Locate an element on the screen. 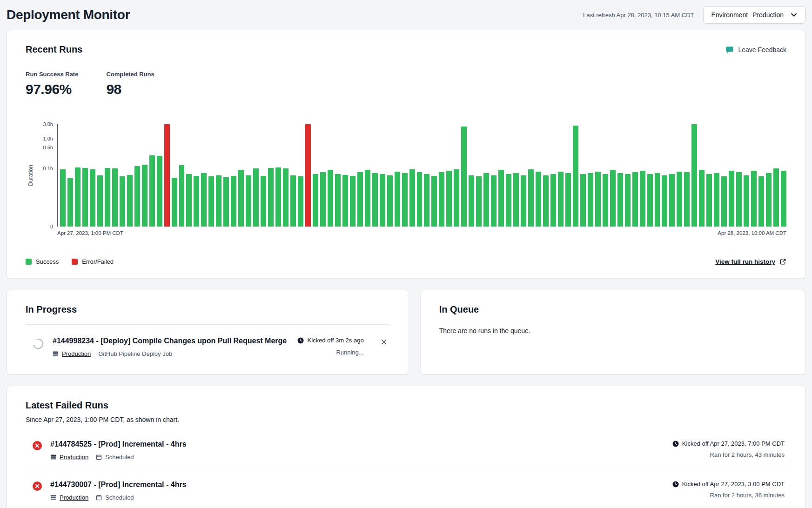 This screenshot has width=812, height=508. view-full-run-history-link: View full run history is located at coordinates (751, 261).